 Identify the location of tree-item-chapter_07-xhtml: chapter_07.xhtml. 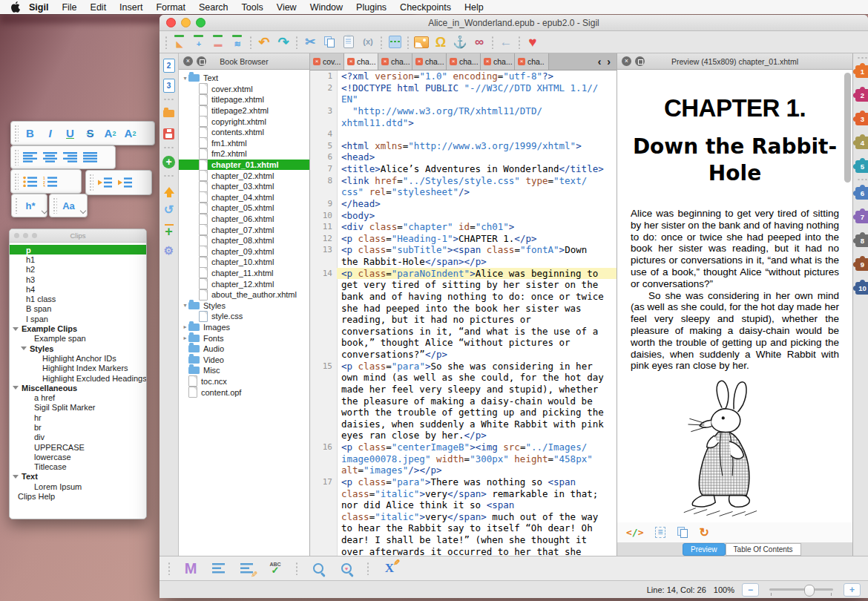
(244, 230).